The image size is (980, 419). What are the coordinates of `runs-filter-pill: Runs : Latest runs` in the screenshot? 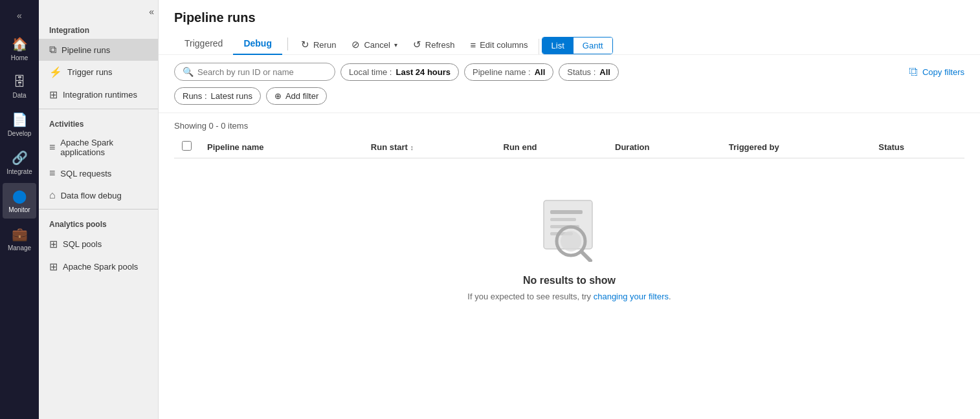 It's located at (217, 96).